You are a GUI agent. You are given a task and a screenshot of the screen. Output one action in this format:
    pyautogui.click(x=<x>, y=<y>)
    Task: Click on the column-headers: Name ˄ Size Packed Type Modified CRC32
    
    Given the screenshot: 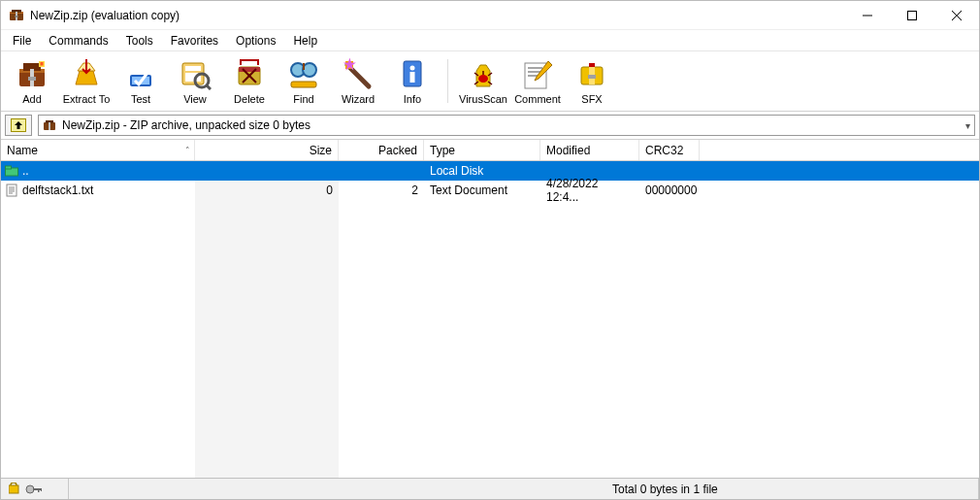 What is the action you would take?
    pyautogui.click(x=490, y=150)
    